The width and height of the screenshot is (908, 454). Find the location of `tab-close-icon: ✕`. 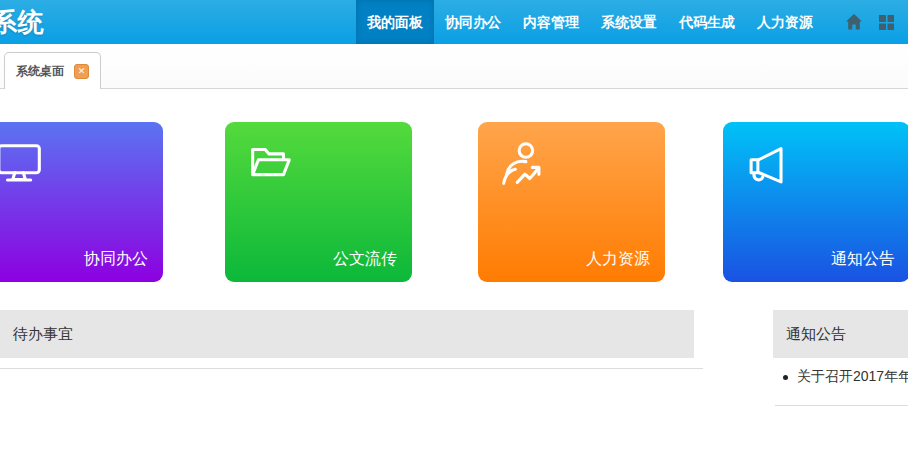

tab-close-icon: ✕ is located at coordinates (82, 72).